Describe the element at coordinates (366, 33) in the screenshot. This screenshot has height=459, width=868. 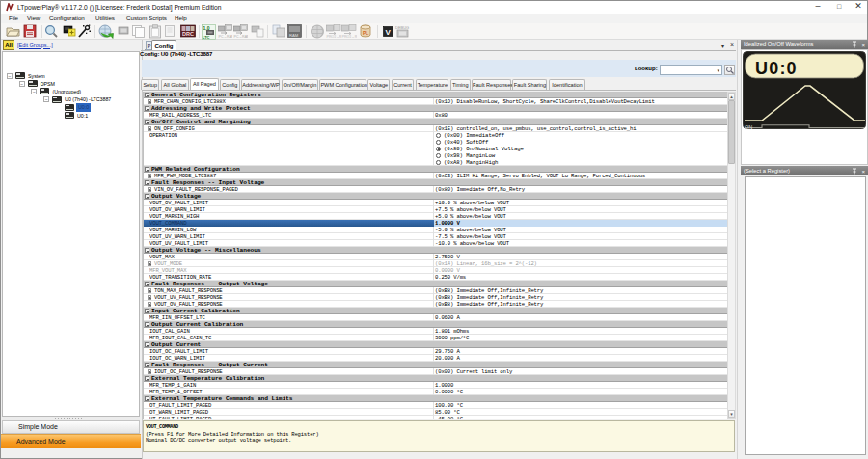
I see `svg-text: PL` at that location.